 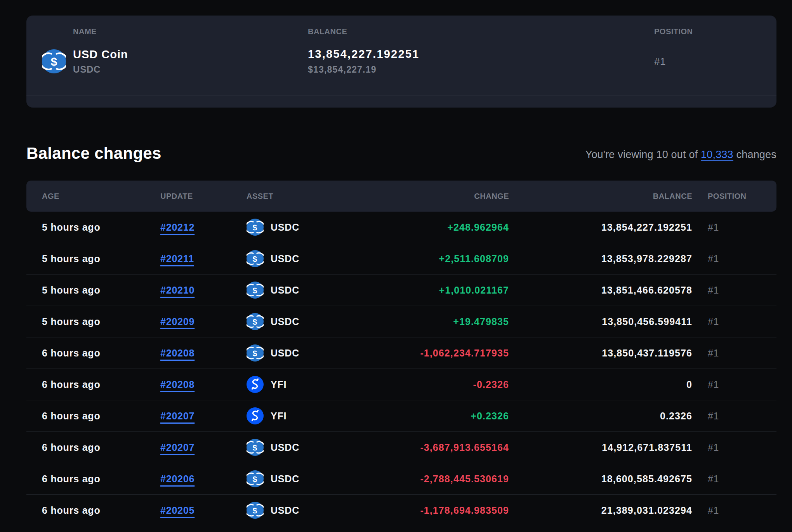 What do you see at coordinates (177, 290) in the screenshot?
I see `update-link: #20210` at bounding box center [177, 290].